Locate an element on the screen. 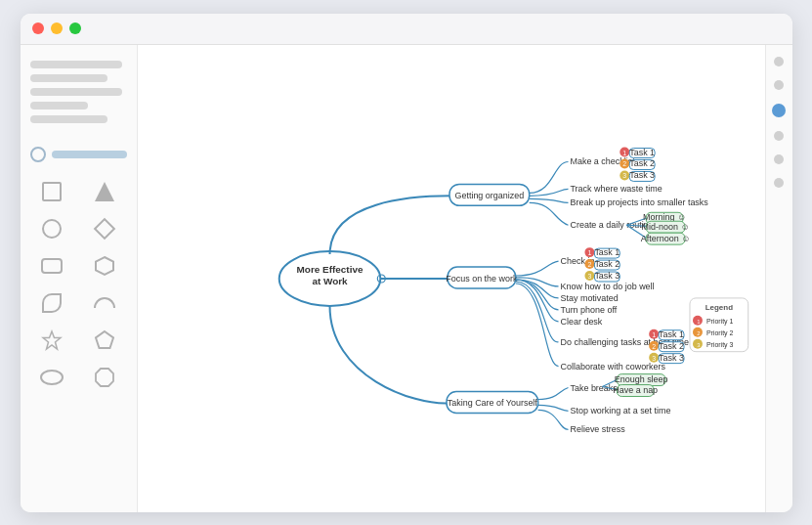  svg-text: Priority 2 is located at coordinates (719, 332).